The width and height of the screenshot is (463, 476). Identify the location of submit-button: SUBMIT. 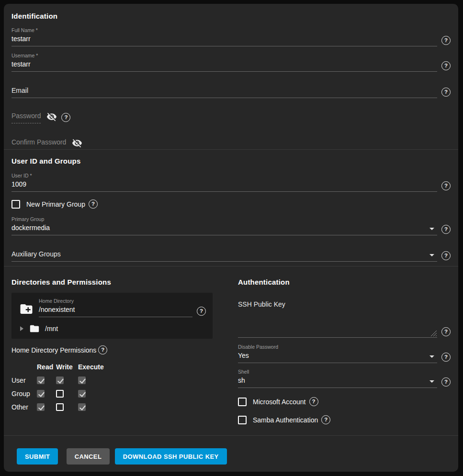
(37, 456).